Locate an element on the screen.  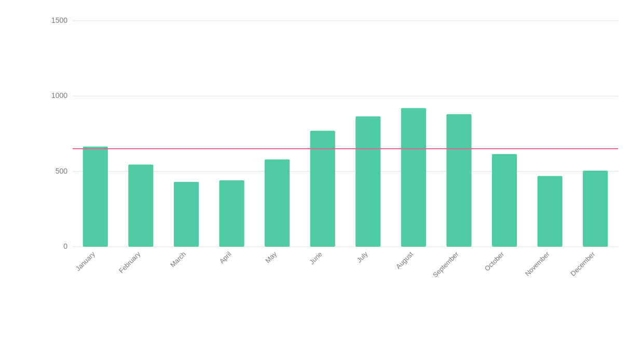
svg-text: November is located at coordinates (538, 263).